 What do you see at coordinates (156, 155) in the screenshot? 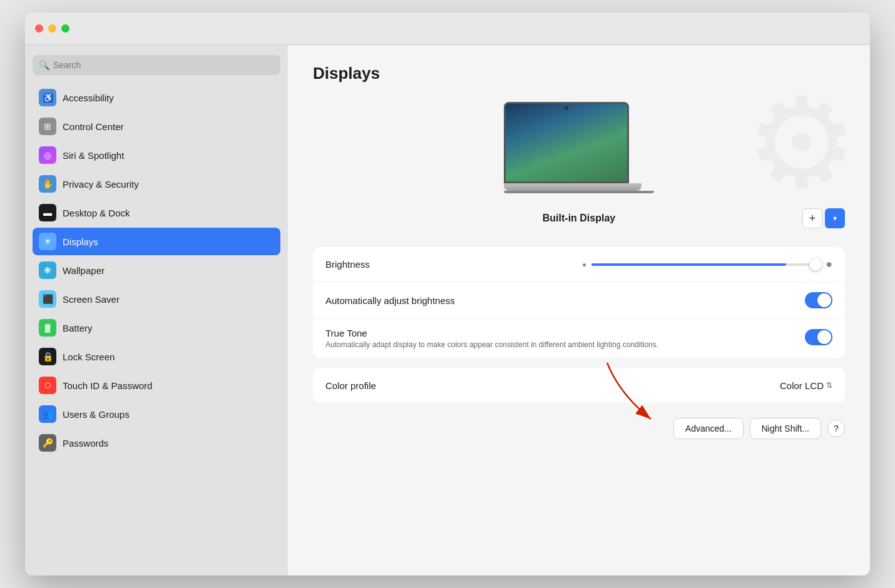
I see `sidebar-item-siri-spotlight: ◎ Siri & Spotlight` at bounding box center [156, 155].